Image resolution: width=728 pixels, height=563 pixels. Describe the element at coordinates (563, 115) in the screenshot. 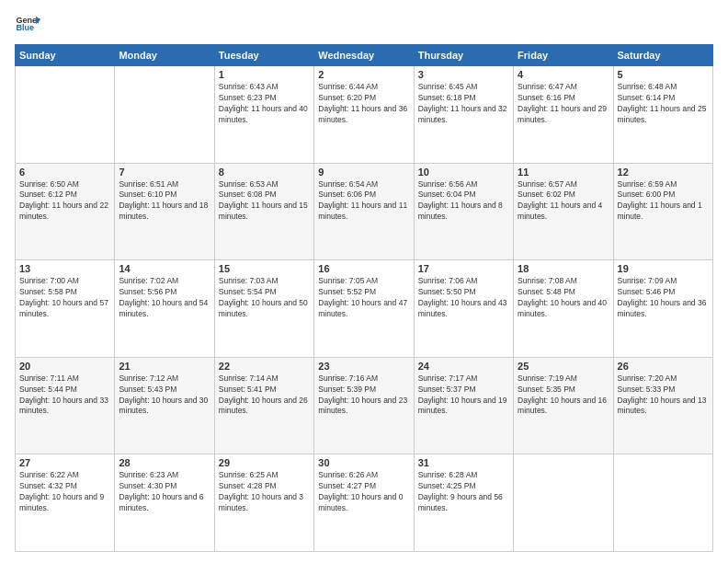

I see `calendar-day-cell: 4Sunrise: 6:47 AMSunset: 6:16 PMDaylight…` at that location.